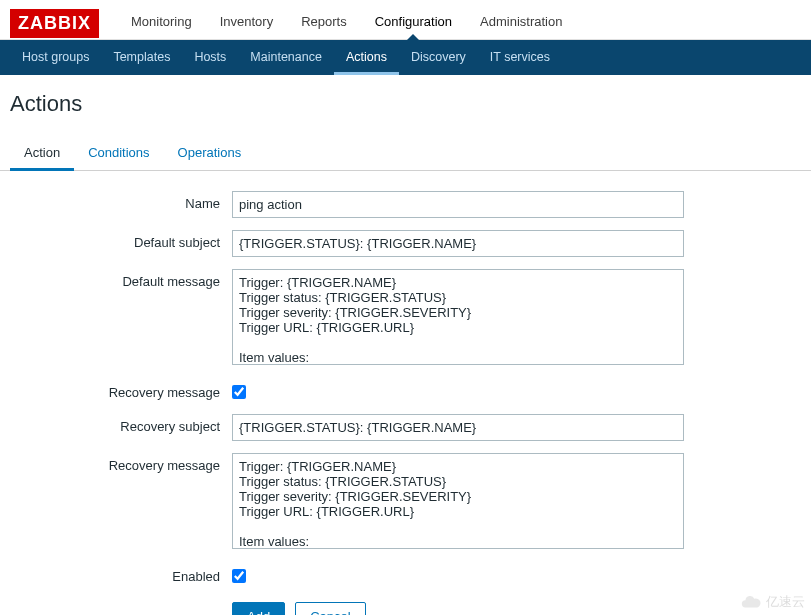 This screenshot has width=811, height=615. I want to click on top-nav: ZABBIX Monitoring Inventory Reports Conf…, so click(406, 20).